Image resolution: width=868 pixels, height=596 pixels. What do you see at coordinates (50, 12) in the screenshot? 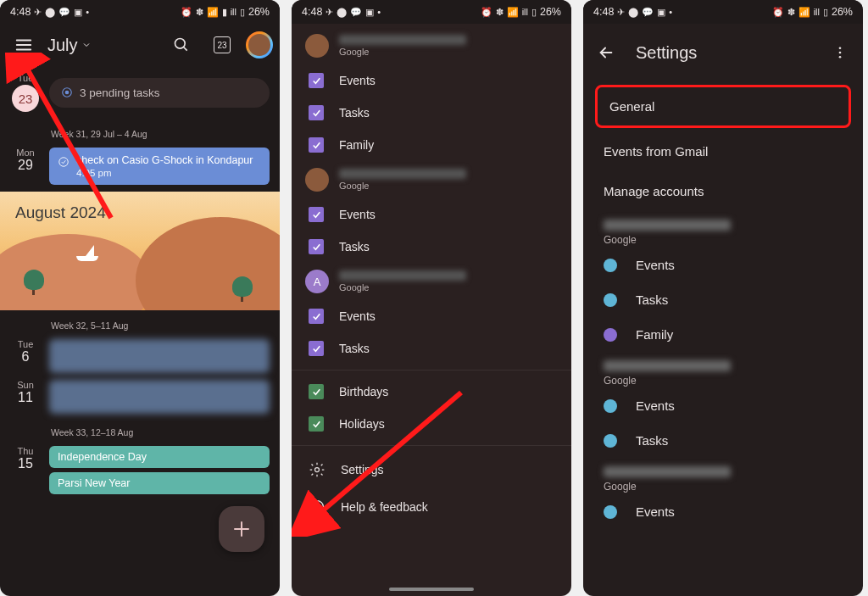
I see `notif-icon: ⬤` at bounding box center [50, 12].